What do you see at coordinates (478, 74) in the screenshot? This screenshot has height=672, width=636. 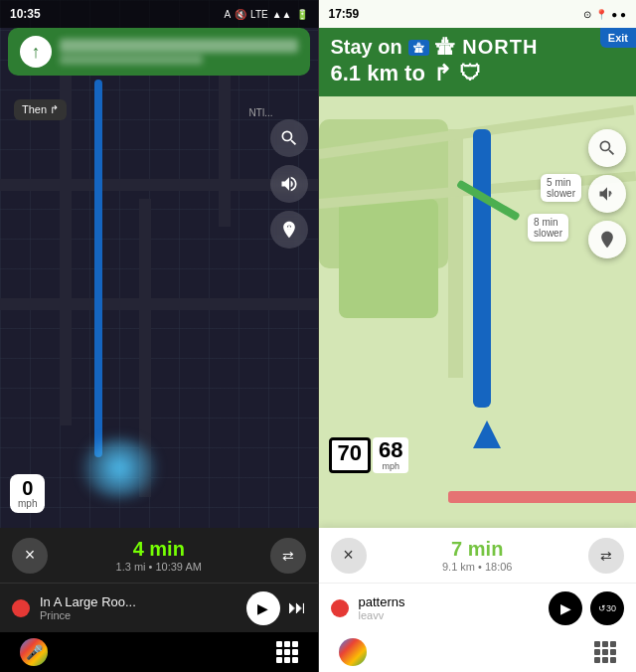 I see `distance-row: 6.1 km to ↱ 🛡` at bounding box center [478, 74].